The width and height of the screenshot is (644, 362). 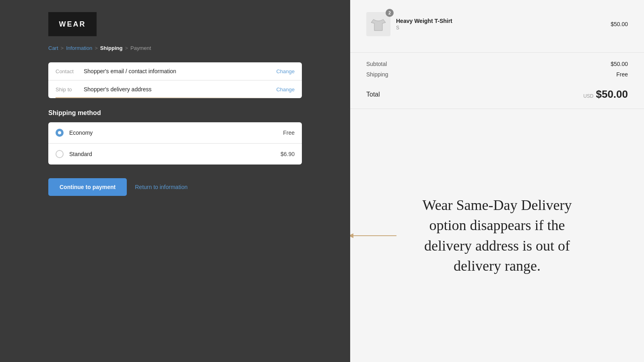 I want to click on shipping-option-economy: Economy Free, so click(x=175, y=133).